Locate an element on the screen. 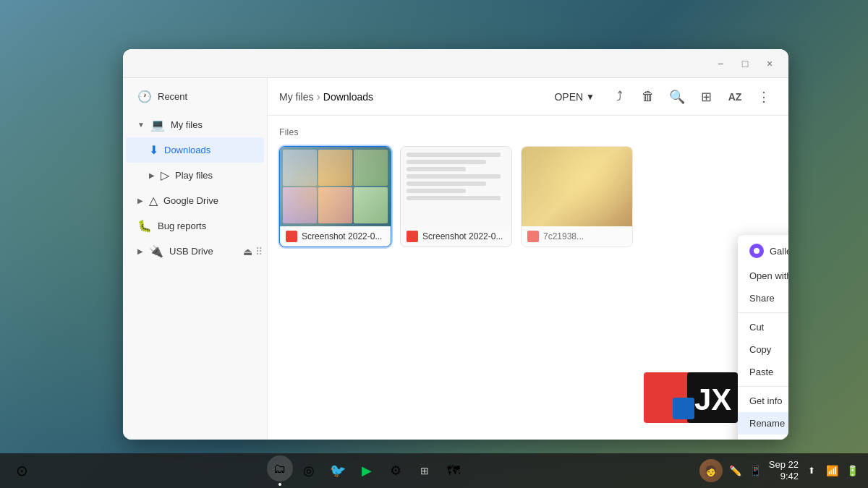 The height and width of the screenshot is (488, 868). file-item-3: 7c21938... is located at coordinates (577, 197).